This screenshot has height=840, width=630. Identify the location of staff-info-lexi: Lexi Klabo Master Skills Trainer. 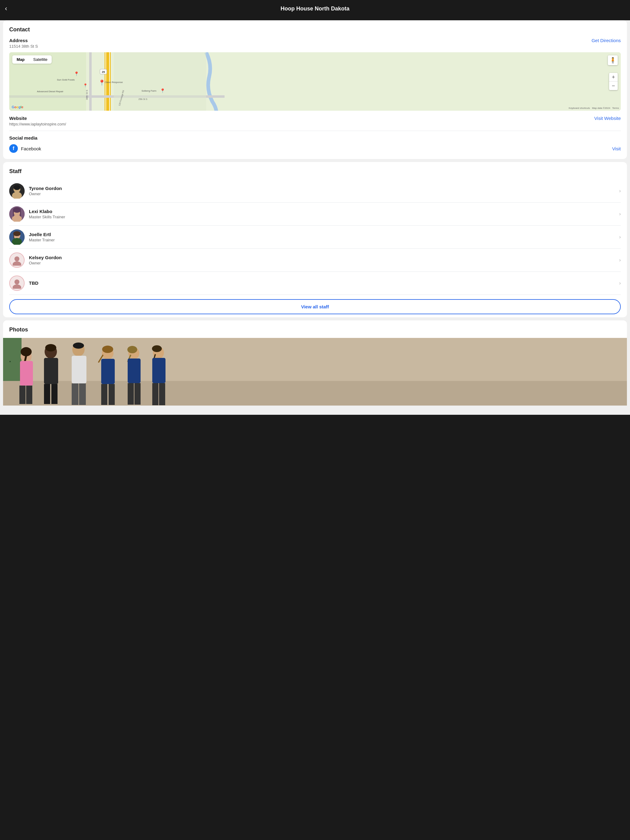
(47, 214).